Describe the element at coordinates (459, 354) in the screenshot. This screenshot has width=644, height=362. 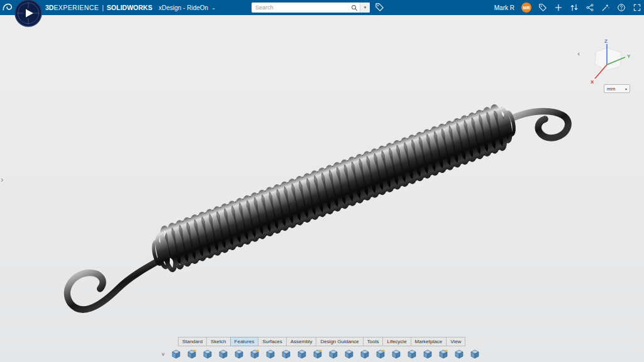
I see `combine-icon` at that location.